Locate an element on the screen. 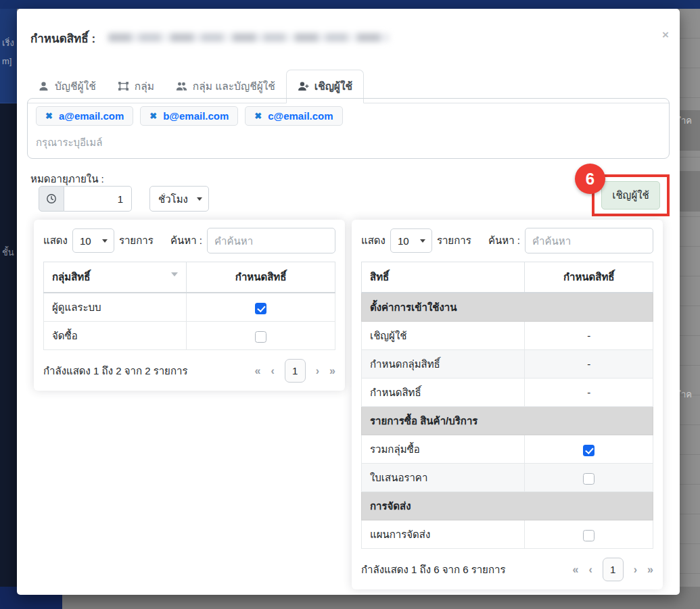 This screenshot has width=700, height=609. column-header-label: สิทธิ์ is located at coordinates (379, 277).